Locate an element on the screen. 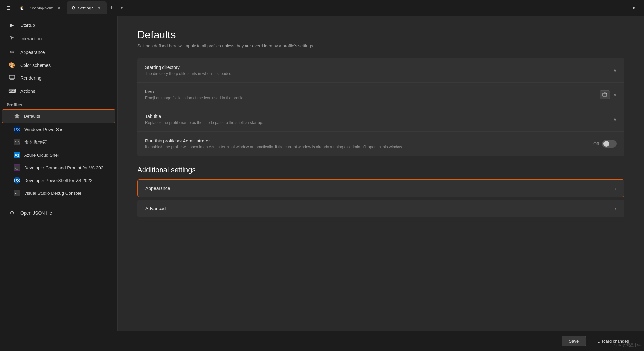  save-button: Save is located at coordinates (574, 341).